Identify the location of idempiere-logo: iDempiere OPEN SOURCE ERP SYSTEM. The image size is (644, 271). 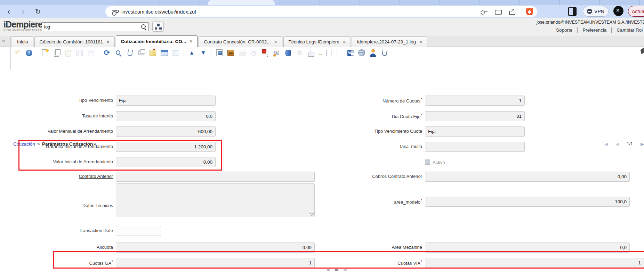
(24, 26).